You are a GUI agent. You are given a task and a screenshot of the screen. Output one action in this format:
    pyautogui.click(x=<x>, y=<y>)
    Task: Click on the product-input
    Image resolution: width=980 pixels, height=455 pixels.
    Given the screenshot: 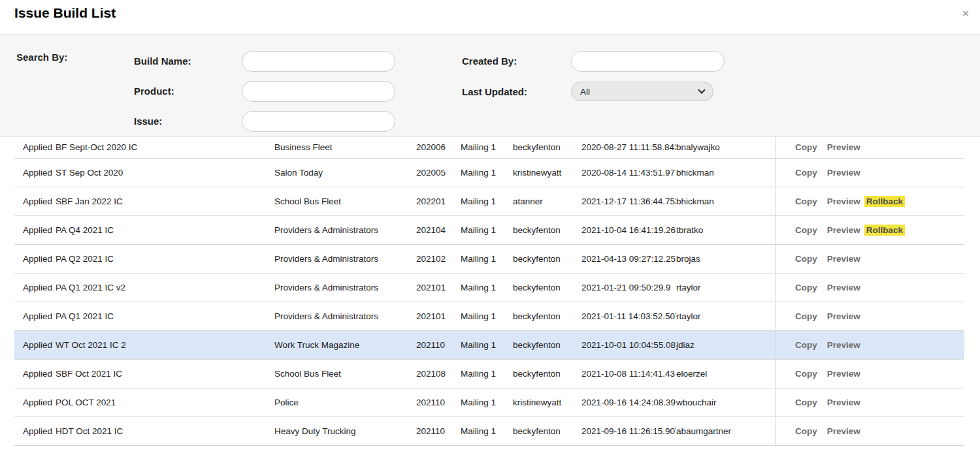 What is the action you would take?
    pyautogui.click(x=319, y=91)
    